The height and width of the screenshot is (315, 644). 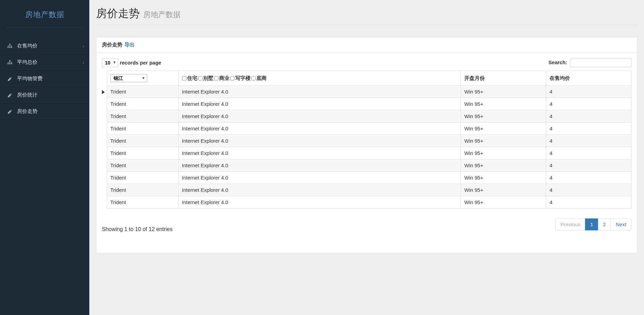 I want to click on search-label: Search:, so click(x=558, y=62).